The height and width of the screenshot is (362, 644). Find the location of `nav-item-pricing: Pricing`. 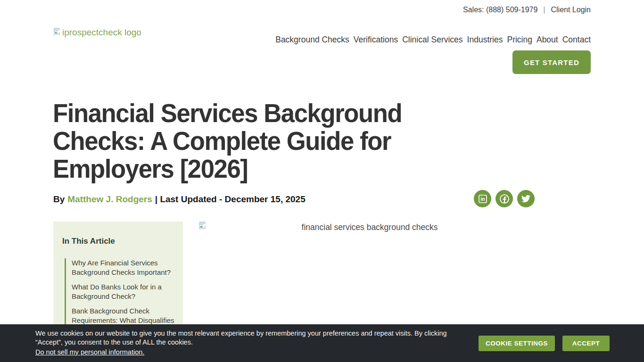

nav-item-pricing: Pricing is located at coordinates (520, 40).